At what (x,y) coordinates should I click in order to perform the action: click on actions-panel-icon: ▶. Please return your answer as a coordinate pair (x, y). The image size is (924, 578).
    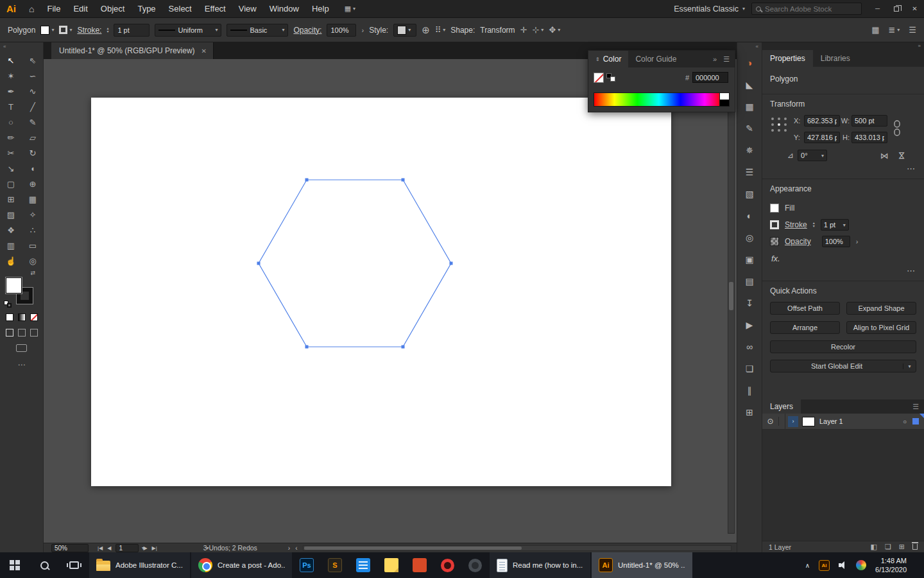
    Looking at the image, I should click on (749, 325).